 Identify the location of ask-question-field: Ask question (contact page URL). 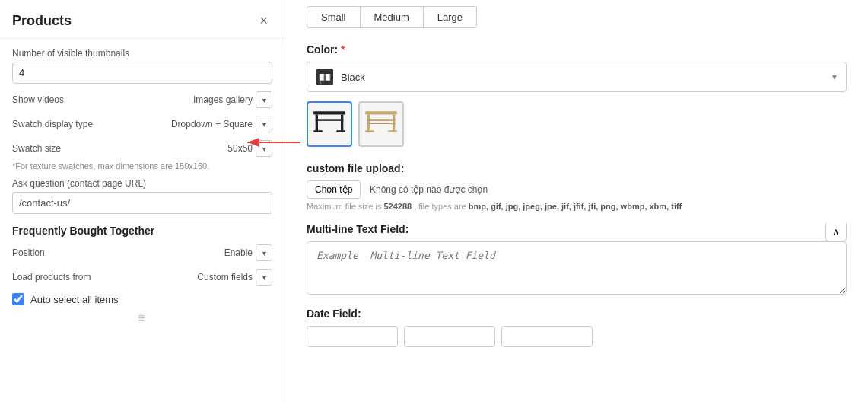
(142, 196).